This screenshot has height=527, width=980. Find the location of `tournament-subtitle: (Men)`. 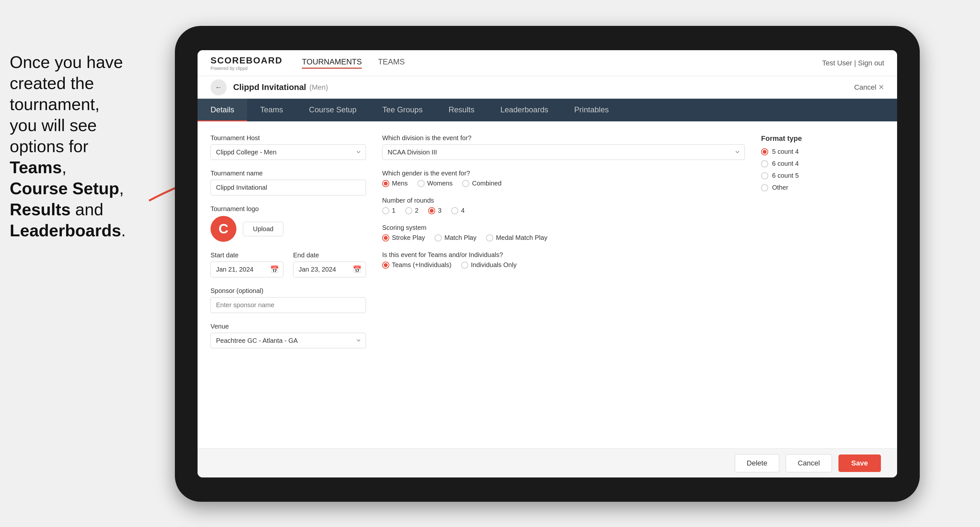

tournament-subtitle: (Men) is located at coordinates (319, 87).